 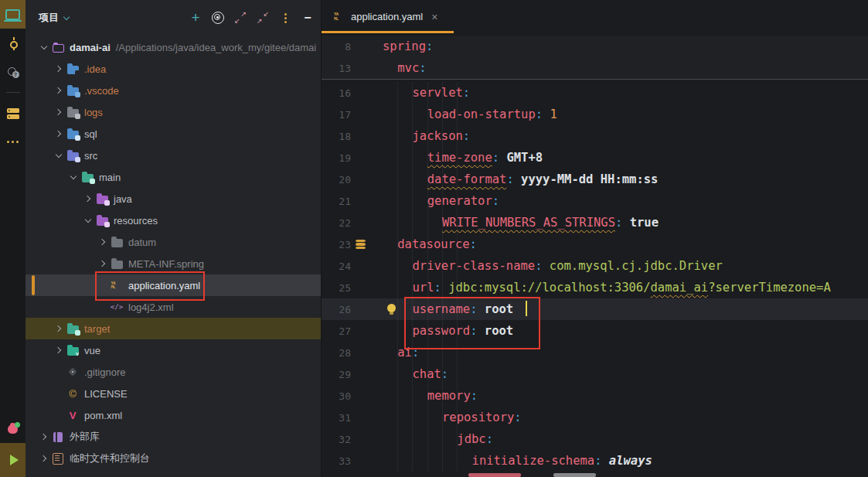 I want to click on database-gutter-icon, so click(x=360, y=244).